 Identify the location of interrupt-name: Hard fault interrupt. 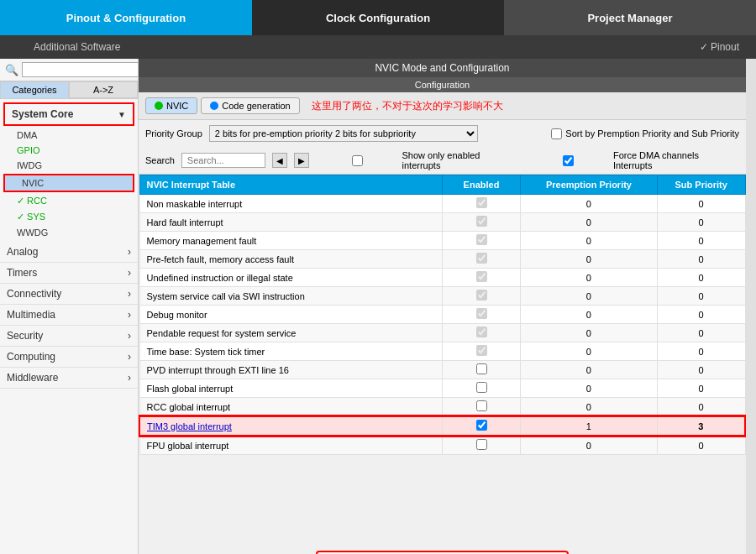
(291, 222).